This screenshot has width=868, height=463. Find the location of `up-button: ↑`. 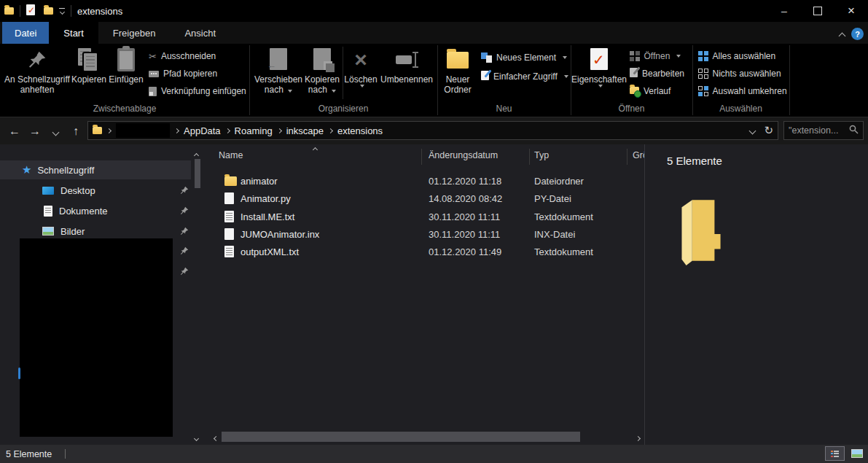

up-button: ↑ is located at coordinates (76, 131).